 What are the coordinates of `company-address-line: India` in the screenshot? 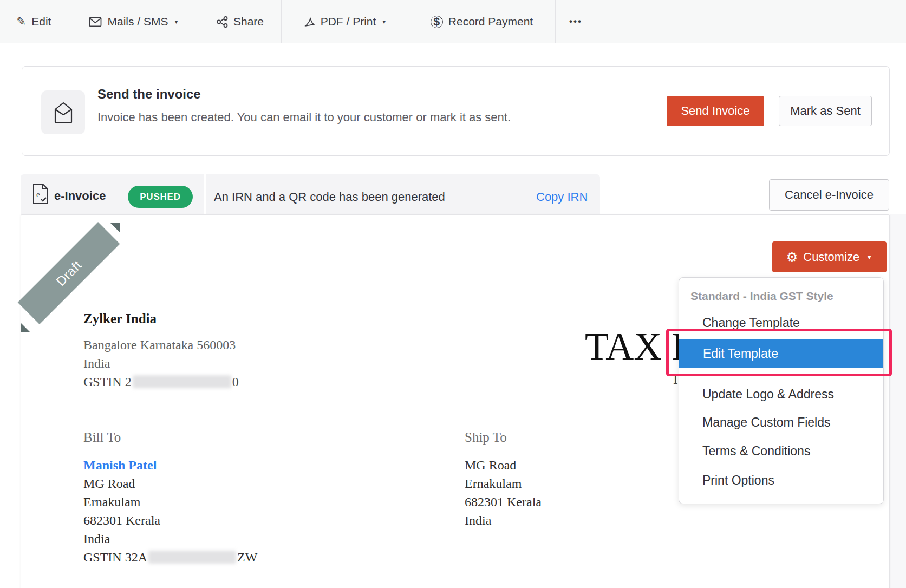 It's located at (161, 363).